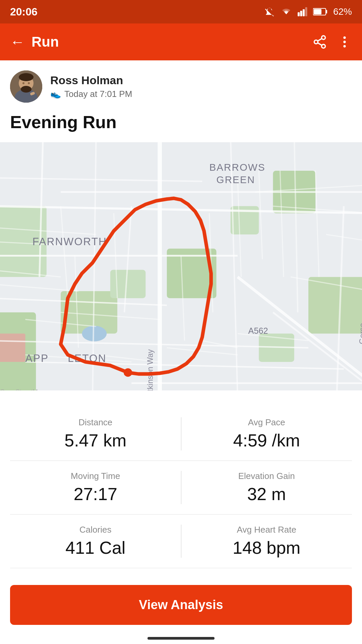  What do you see at coordinates (320, 12) in the screenshot?
I see `battery-icon` at bounding box center [320, 12].